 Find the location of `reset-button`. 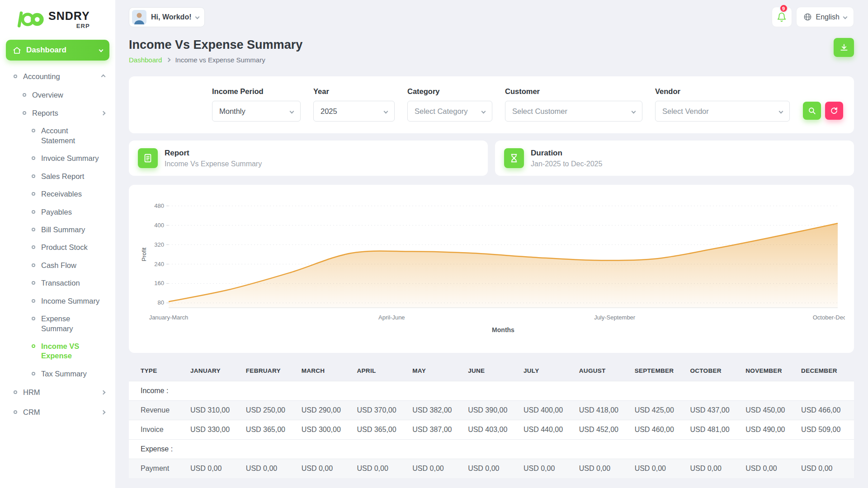

reset-button is located at coordinates (834, 111).